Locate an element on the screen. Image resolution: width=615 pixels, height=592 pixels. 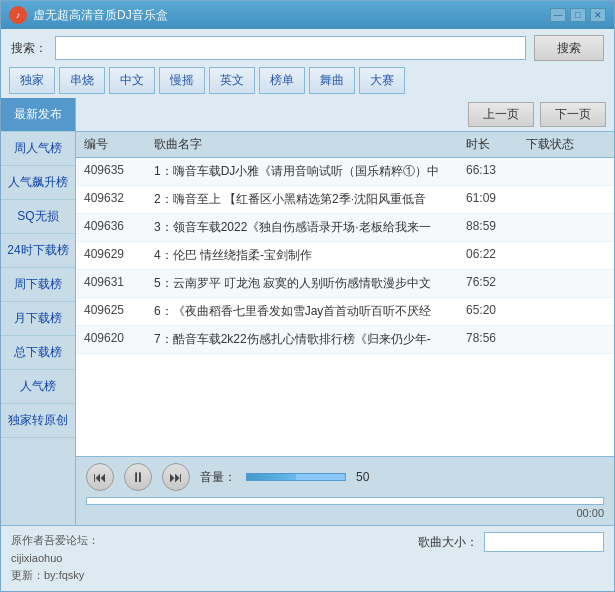
song-id: 409632 is located at coordinates (119, 200).